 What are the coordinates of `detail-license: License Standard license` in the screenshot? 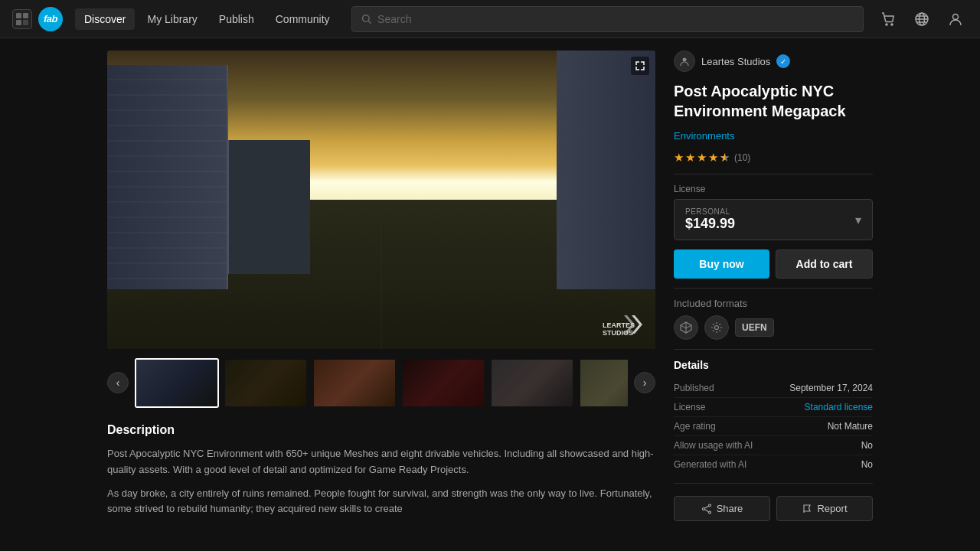 It's located at (773, 407).